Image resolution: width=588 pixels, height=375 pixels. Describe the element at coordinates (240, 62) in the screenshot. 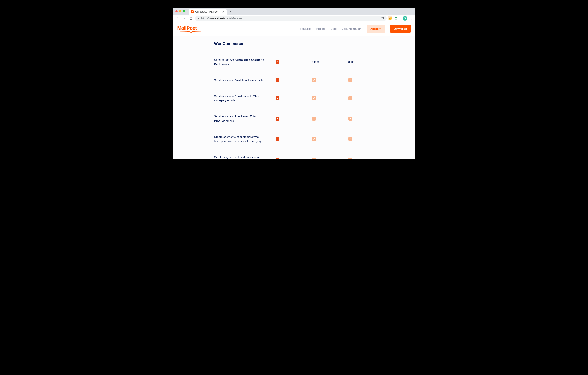

I see `feature-label: Send automatic Abandoned Shopping Cart e…` at that location.